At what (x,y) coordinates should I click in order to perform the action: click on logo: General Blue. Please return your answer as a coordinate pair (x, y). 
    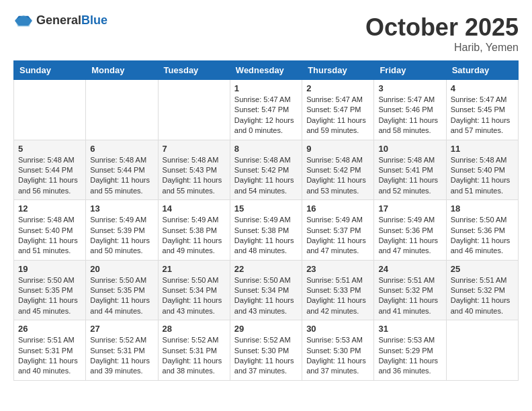
    Looking at the image, I should click on (60, 20).